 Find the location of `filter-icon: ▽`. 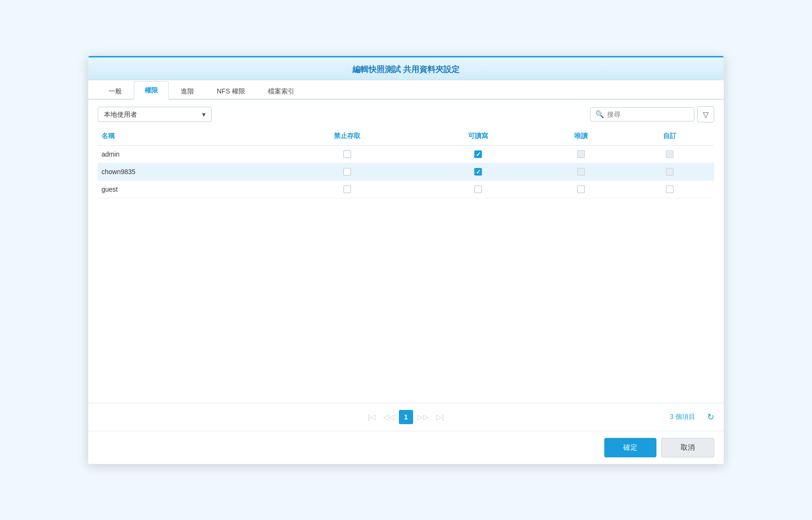

filter-icon: ▽ is located at coordinates (706, 115).